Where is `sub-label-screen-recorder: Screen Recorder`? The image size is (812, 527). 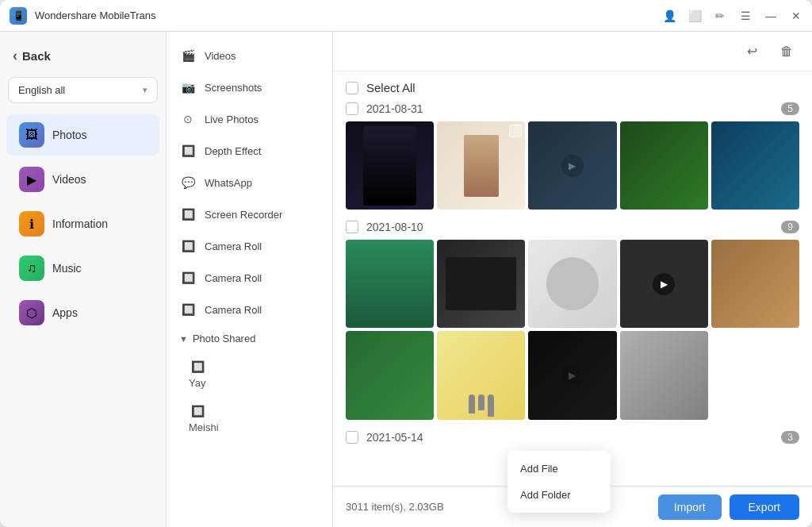 sub-label-screen-recorder: Screen Recorder is located at coordinates (243, 214).